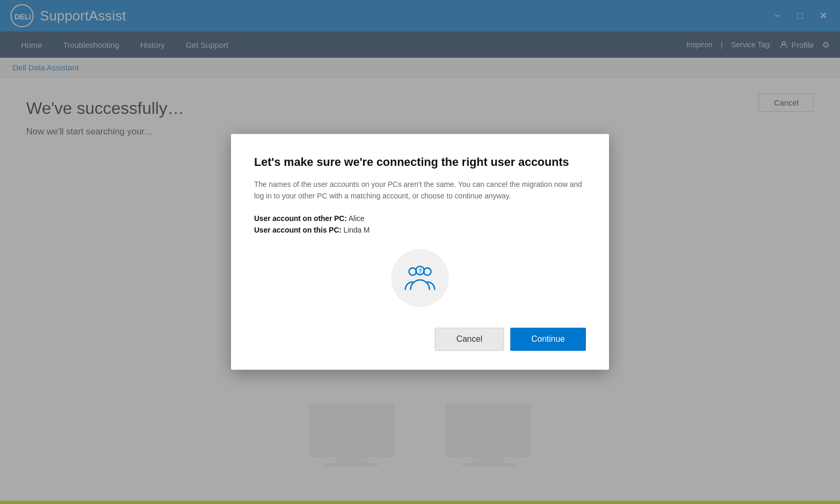  Describe the element at coordinates (420, 278) in the screenshot. I see `users-icon-circle: ?` at that location.